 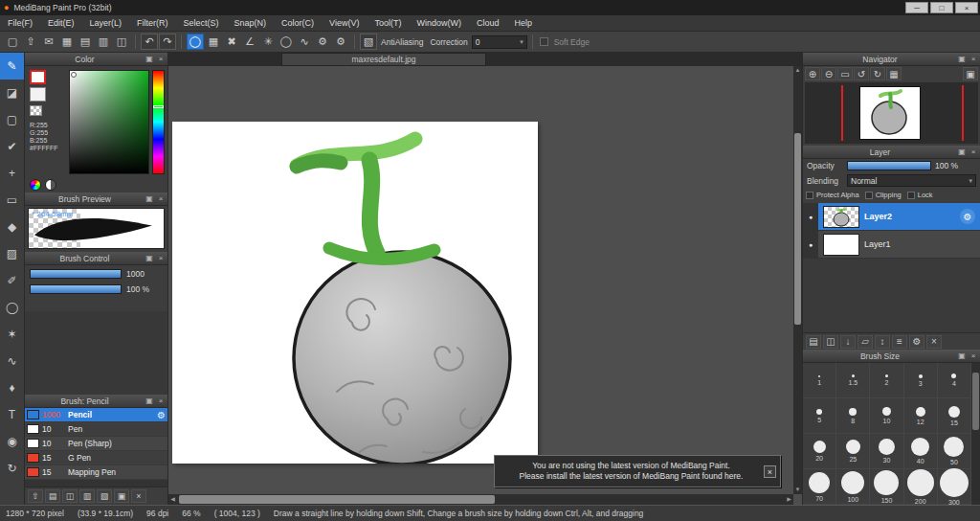 I want to click on lock-checkbox, so click(x=911, y=195).